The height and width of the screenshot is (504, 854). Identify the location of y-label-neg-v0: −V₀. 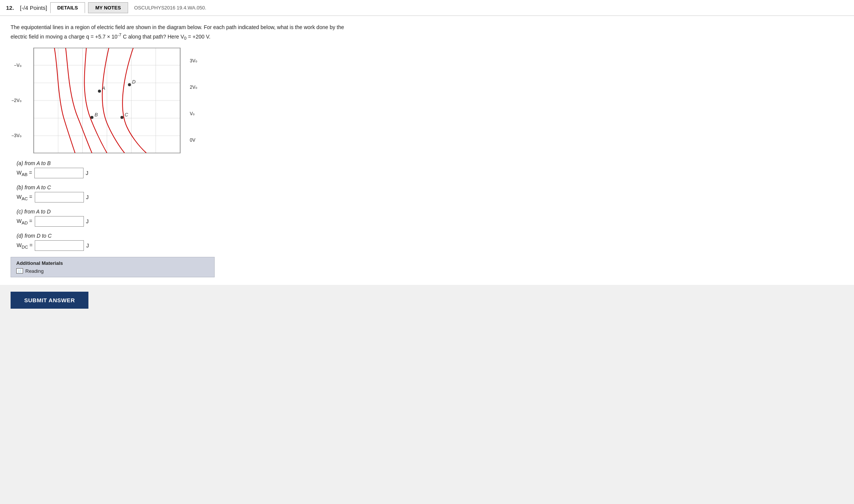
(17, 65).